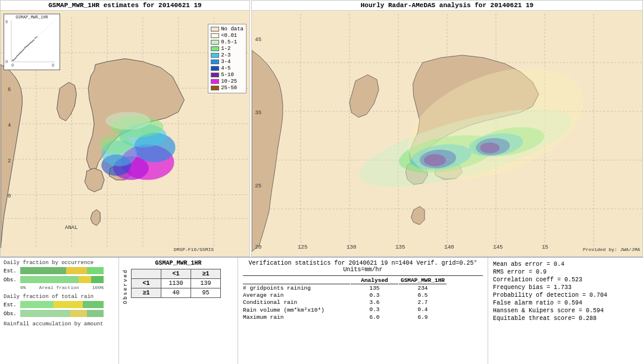 This screenshot has height=364, width=643. What do you see at coordinates (400, 247) in the screenshot?
I see `svg-text: 135` at bounding box center [400, 247].